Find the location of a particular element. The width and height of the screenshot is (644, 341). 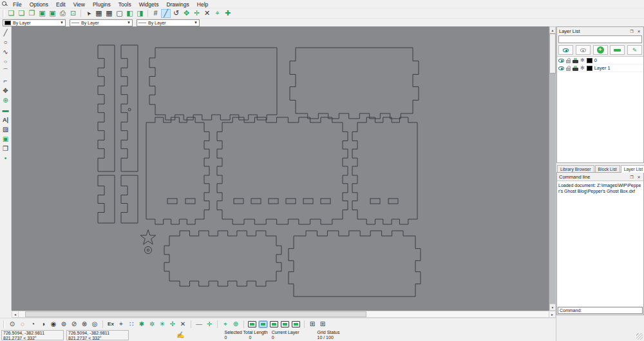

star-shape is located at coordinates (148, 237).